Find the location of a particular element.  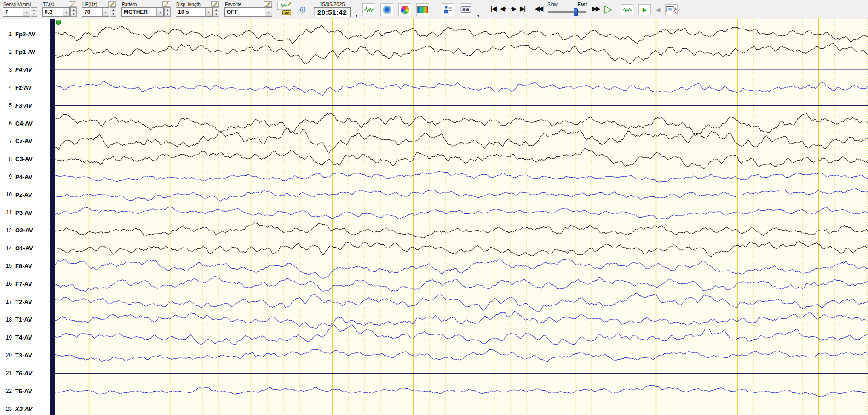

display-length-select: 10 s ▾ is located at coordinates (194, 12).